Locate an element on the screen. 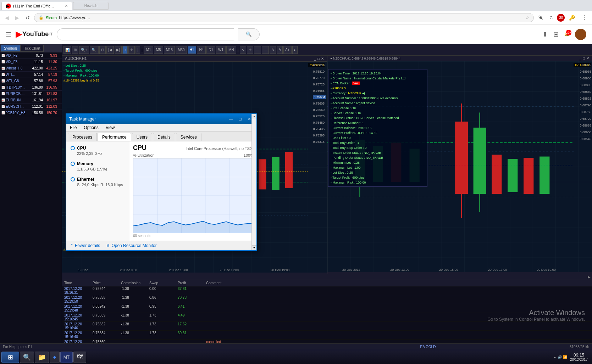  chart-left-close: ✕ is located at coordinates (322, 59).